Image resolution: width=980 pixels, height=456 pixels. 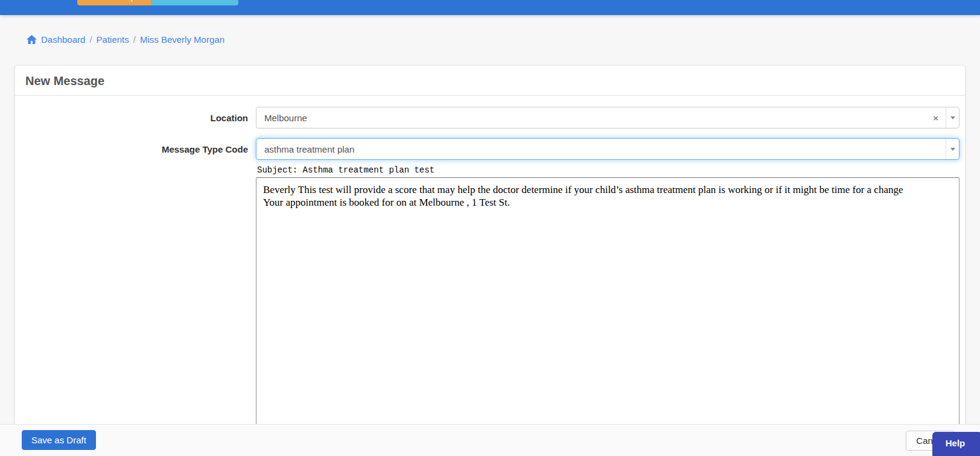 What do you see at coordinates (952, 149) in the screenshot?
I see `message-type-dropdown-toggle` at bounding box center [952, 149].